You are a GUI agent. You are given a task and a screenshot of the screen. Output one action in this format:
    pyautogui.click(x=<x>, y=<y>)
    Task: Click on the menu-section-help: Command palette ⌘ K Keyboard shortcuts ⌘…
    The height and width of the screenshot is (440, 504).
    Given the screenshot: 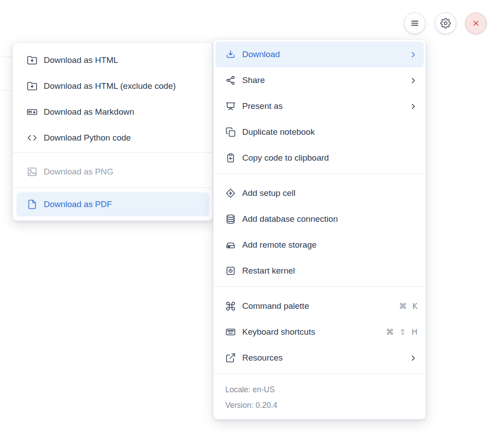 What is the action you would take?
    pyautogui.click(x=319, y=330)
    